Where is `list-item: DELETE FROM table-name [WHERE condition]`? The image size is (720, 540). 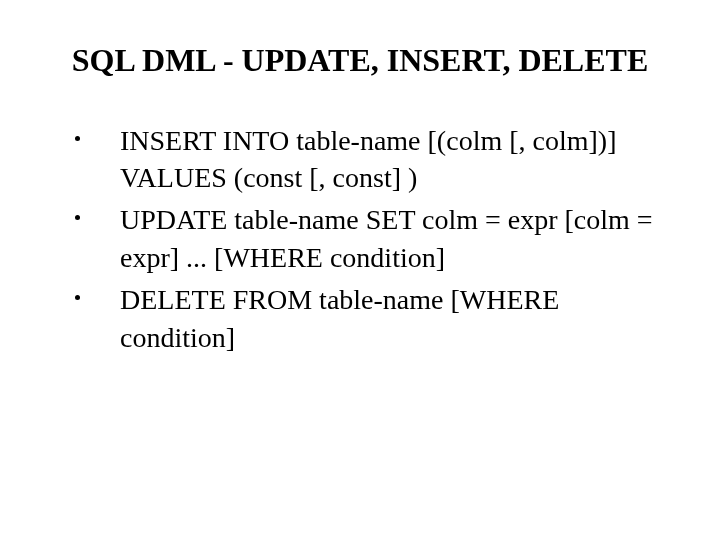 list-item: DELETE FROM table-name [WHERE condition] is located at coordinates (370, 319).